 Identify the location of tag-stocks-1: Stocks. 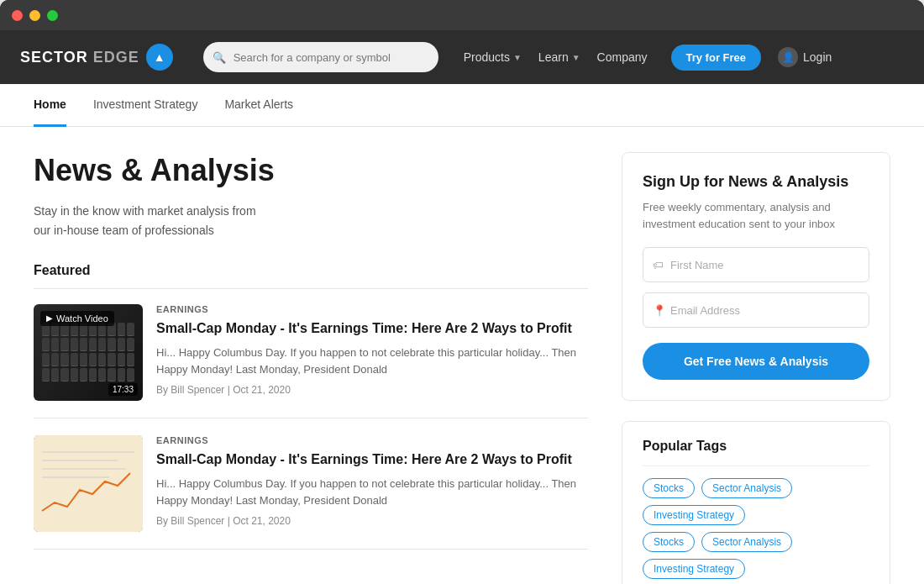
(669, 488).